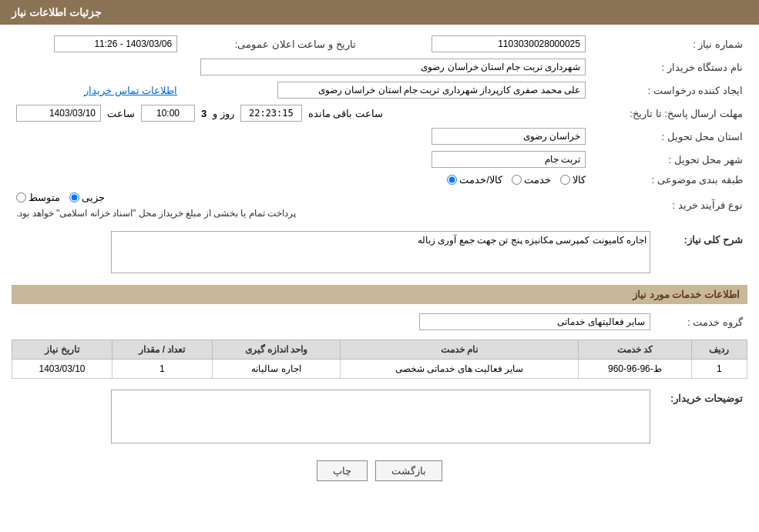 The image size is (759, 532). I want to click on services-section-header: اطلاعات خدمات مورد نیاز, so click(379, 294).